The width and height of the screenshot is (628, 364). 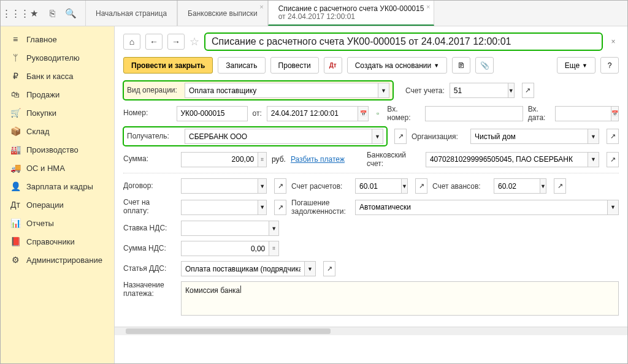 What do you see at coordinates (517, 186) in the screenshot?
I see `advance-account-input` at bounding box center [517, 186].